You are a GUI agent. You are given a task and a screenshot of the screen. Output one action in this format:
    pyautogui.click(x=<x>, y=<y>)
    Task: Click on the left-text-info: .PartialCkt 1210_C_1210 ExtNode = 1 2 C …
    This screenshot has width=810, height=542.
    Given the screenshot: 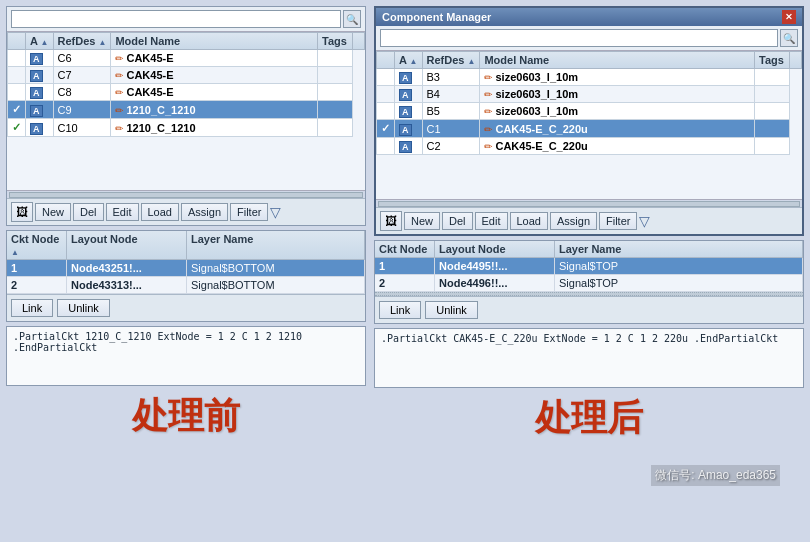 What is the action you would take?
    pyautogui.click(x=186, y=356)
    